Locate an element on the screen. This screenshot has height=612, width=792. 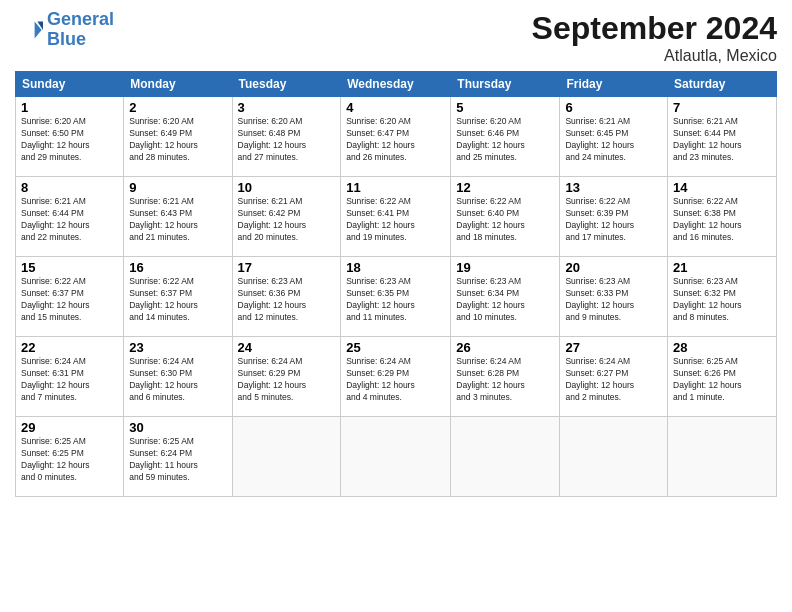
day-number: 20 is located at coordinates (614, 268).